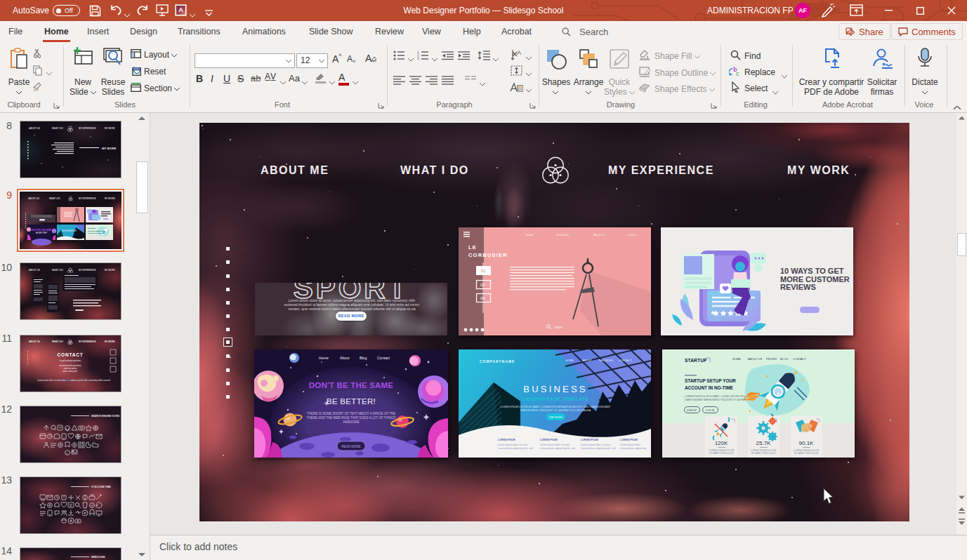 This screenshot has width=967, height=560. What do you see at coordinates (483, 285) in the screenshot?
I see `svg-text: 02` at bounding box center [483, 285].